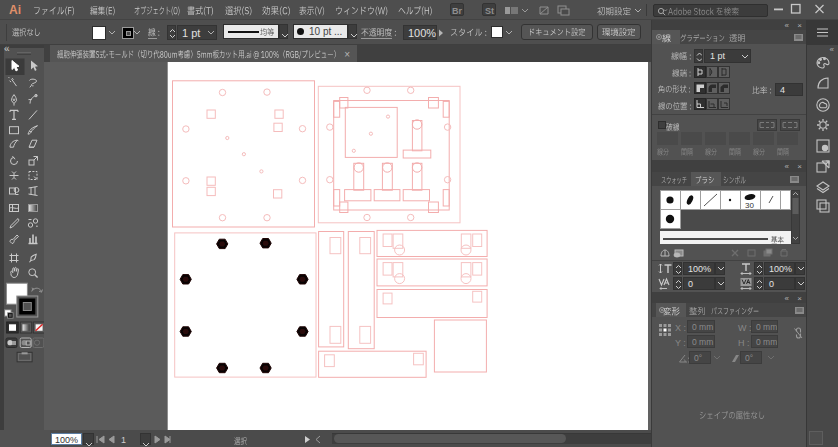 The height and width of the screenshot is (447, 838). What do you see at coordinates (750, 206) in the screenshot?
I see `svg-text: 30` at bounding box center [750, 206].